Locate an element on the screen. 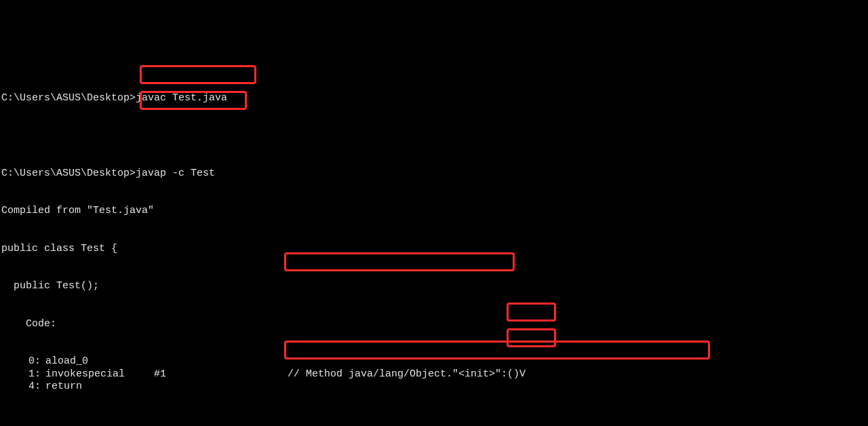 This screenshot has width=868, height=426. pc: 0: is located at coordinates (21, 362).